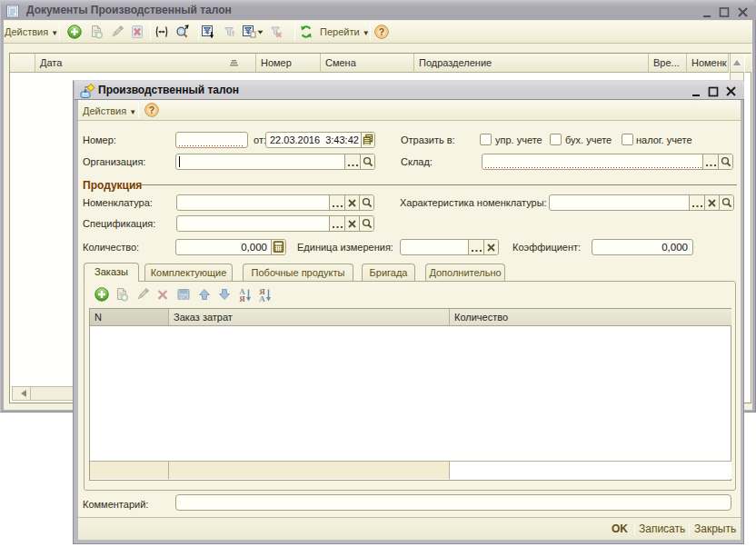  I want to click on svg-text: А, so click(262, 298).